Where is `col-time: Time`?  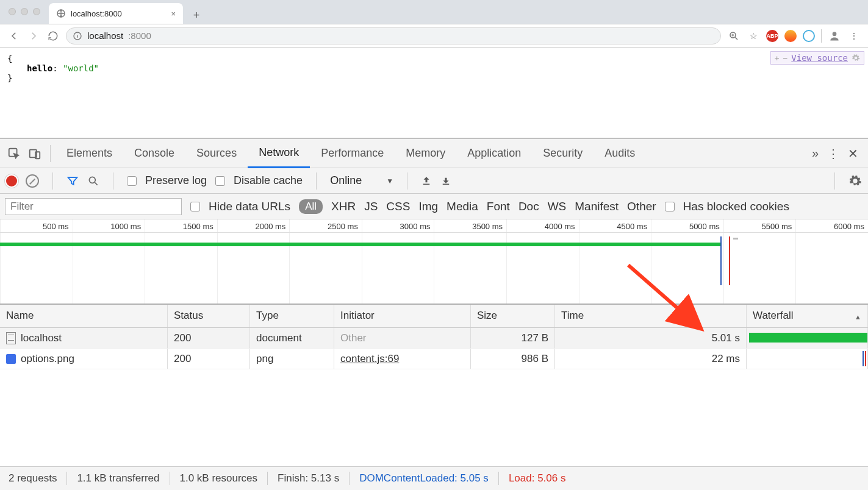
col-time: Time is located at coordinates (651, 316).